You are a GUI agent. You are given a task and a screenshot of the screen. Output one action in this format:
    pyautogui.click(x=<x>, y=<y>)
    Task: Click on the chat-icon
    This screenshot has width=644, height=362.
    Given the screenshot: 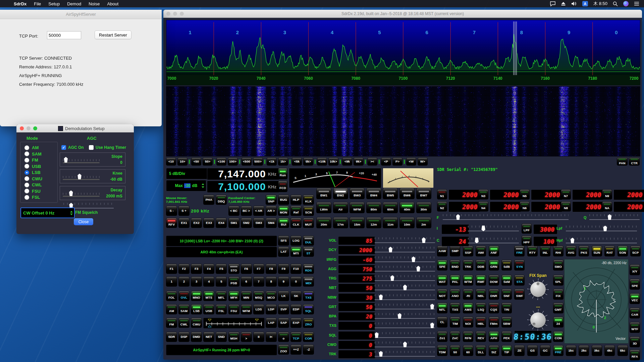 What is the action you would take?
    pyautogui.click(x=553, y=4)
    